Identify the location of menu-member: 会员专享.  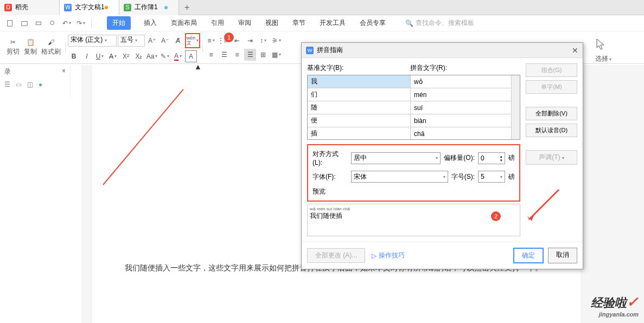
(373, 23).